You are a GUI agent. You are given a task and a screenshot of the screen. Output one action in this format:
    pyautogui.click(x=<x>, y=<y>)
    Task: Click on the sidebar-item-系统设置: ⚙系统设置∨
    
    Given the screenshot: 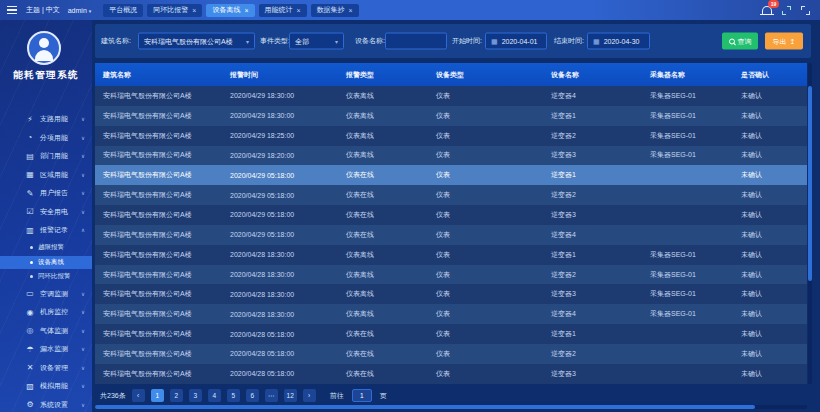 What is the action you would take?
    pyautogui.click(x=46, y=404)
    